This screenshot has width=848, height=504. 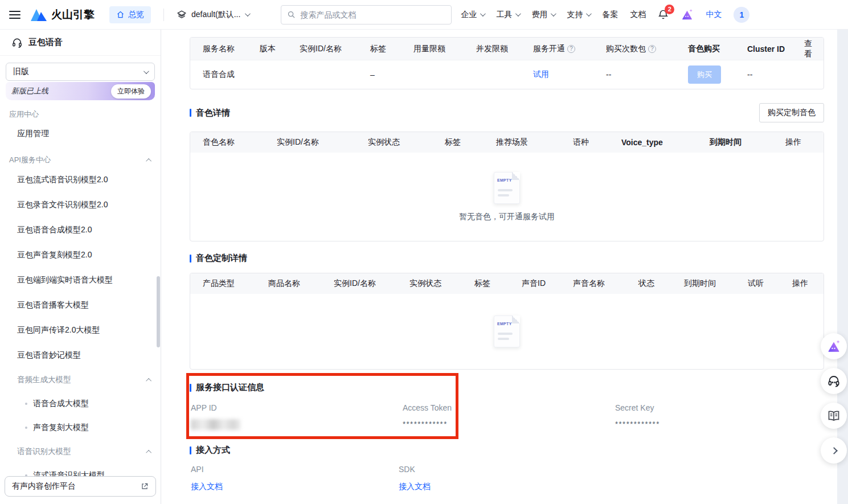 I want to click on ai-assistant-fab, so click(x=834, y=346).